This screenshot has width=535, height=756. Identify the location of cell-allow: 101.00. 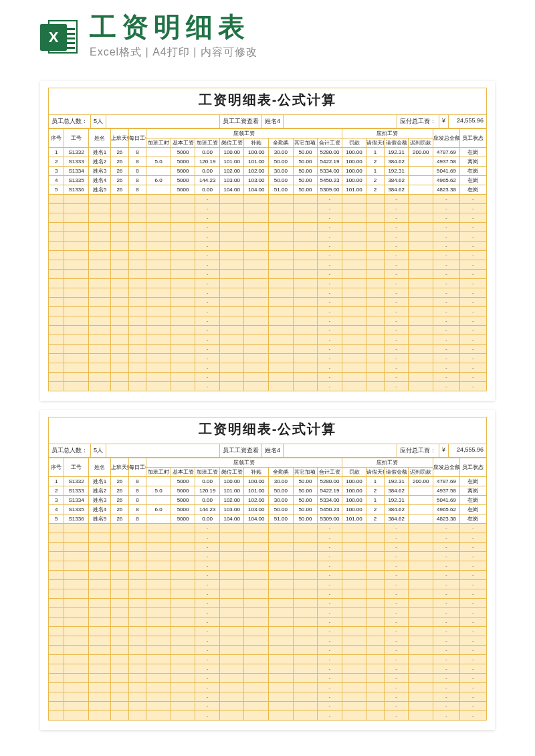
(257, 162).